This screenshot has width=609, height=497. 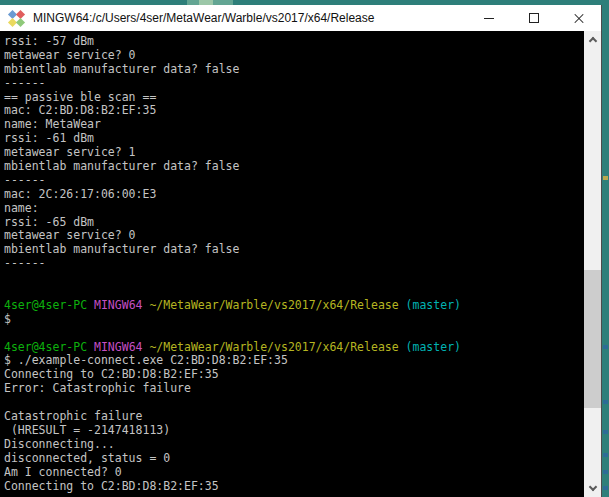 What do you see at coordinates (294, 417) in the screenshot?
I see `terminal-line: Catastrophic failure` at bounding box center [294, 417].